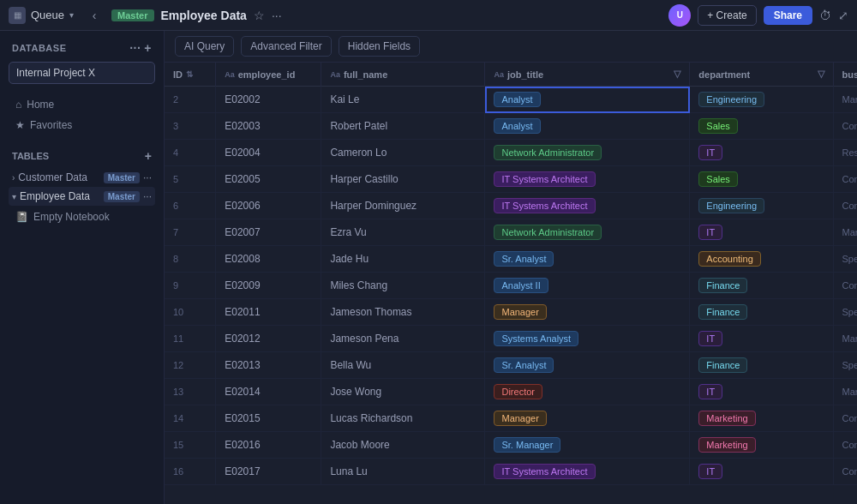 The image size is (857, 504). I want to click on cell-id: 5, so click(190, 180).